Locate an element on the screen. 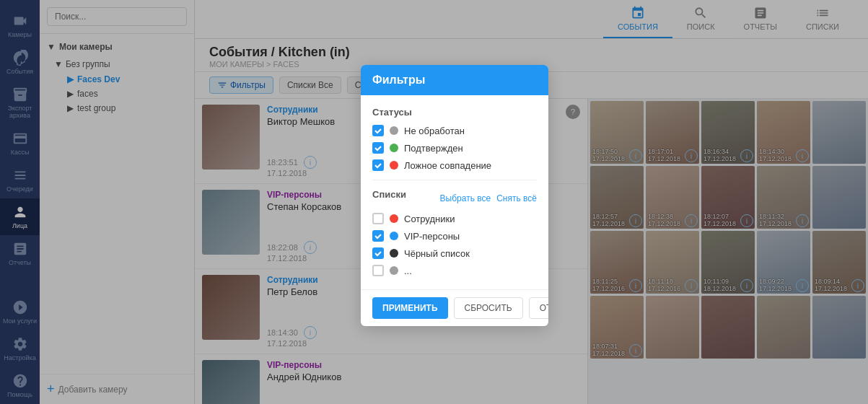 Image resolution: width=868 pixels, height=404 pixels. deselect-all-btn: Снять всё is located at coordinates (517, 198).